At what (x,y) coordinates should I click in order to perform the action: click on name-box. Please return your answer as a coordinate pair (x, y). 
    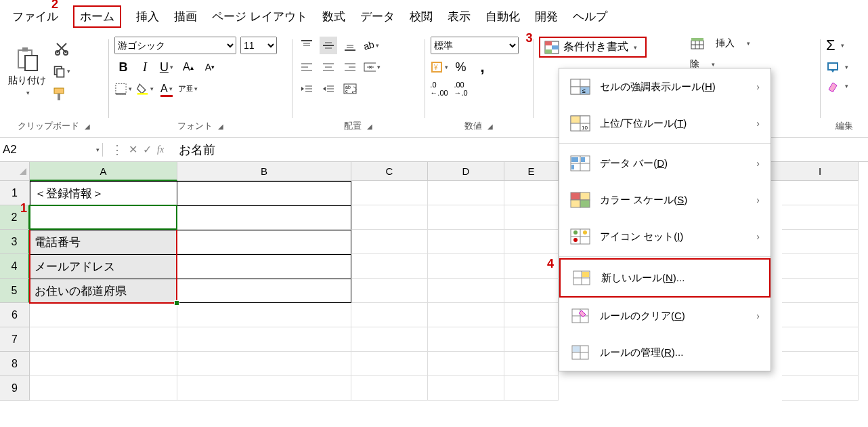
    Looking at the image, I should click on (49, 150).